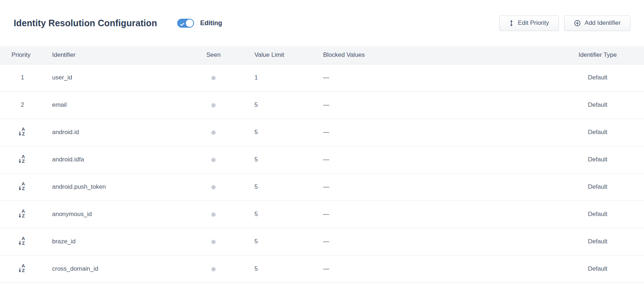  Describe the element at coordinates (121, 187) in the screenshot. I see `identifier-cell: android.push_token` at that location.